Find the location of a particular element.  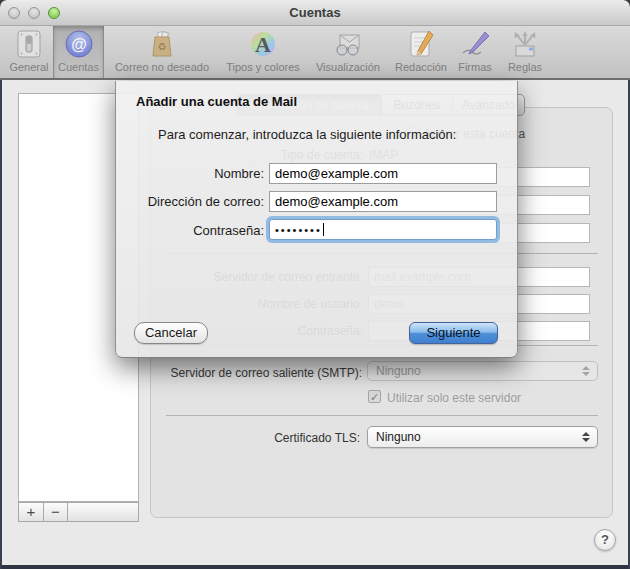

toolbar-item-correo-no-deseado: ♻ Correo no deseado is located at coordinates (162, 52).